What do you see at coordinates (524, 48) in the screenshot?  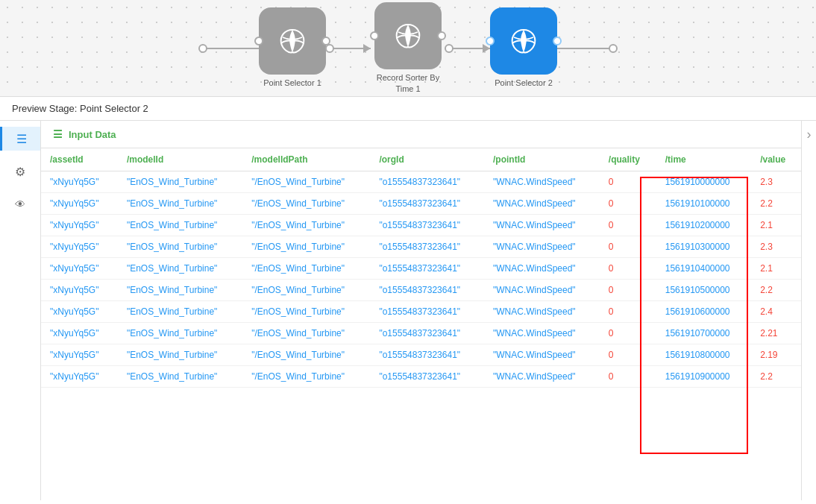 I see `node-point-selector-2: Point Selector 2` at bounding box center [524, 48].